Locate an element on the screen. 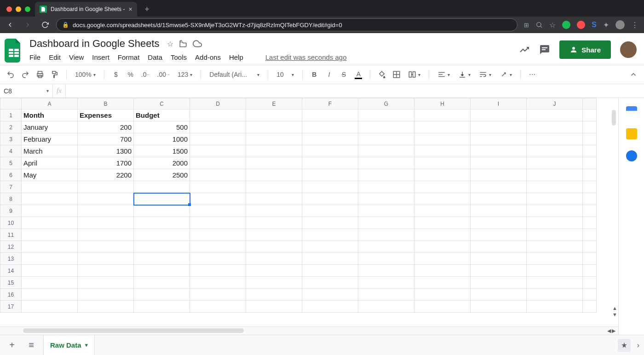 The height and width of the screenshot is (355, 644). activity-icon is located at coordinates (524, 50).